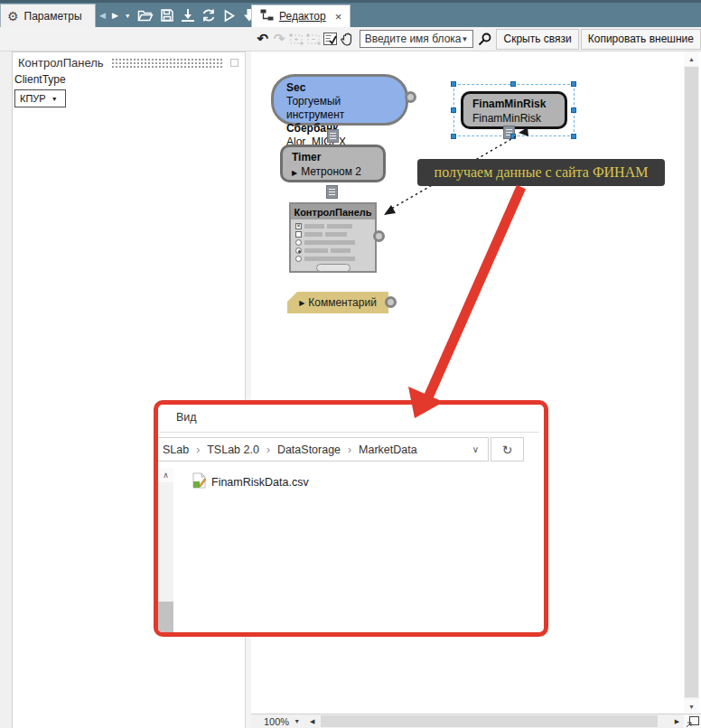 The height and width of the screenshot is (728, 701). What do you see at coordinates (313, 721) in the screenshot?
I see `scroll-left-button: ◀` at bounding box center [313, 721].